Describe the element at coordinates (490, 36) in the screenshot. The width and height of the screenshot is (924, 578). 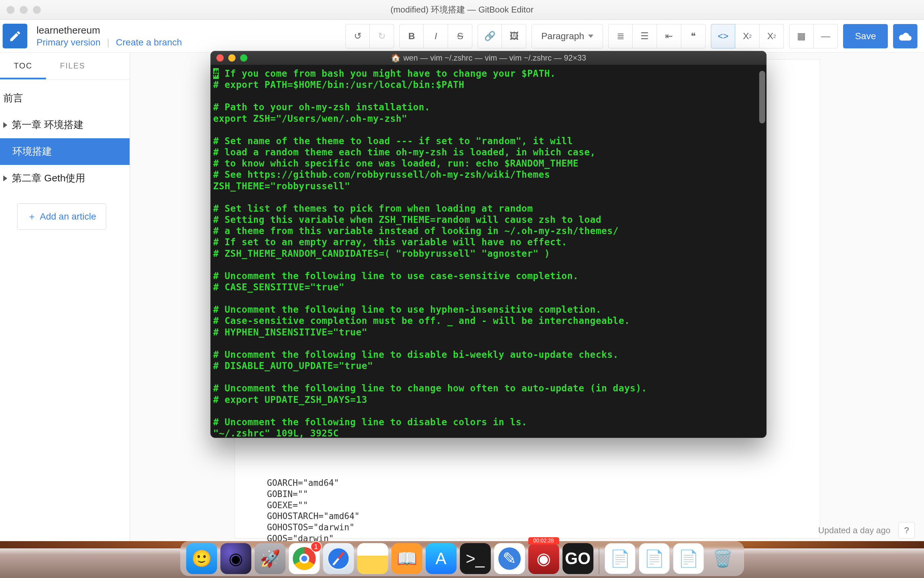
I see `link-button: 🔗` at that location.